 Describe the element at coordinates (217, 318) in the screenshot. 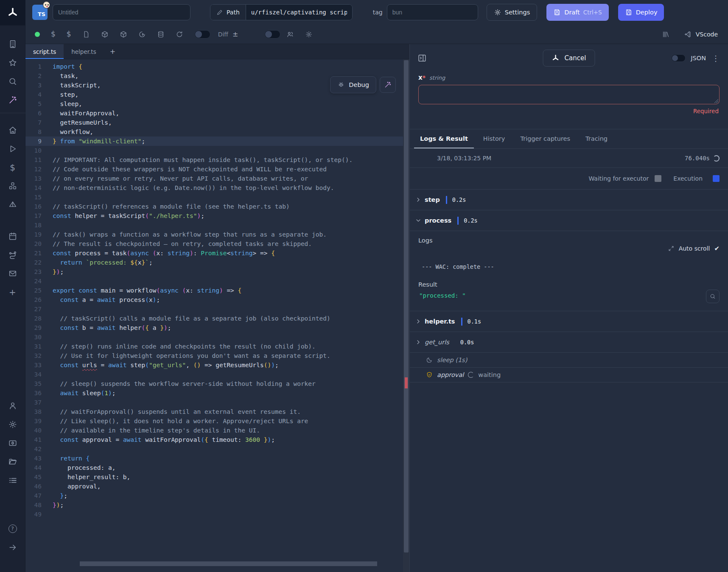

I see `code-line: 28 // taskScript() calls a module file a…` at that location.